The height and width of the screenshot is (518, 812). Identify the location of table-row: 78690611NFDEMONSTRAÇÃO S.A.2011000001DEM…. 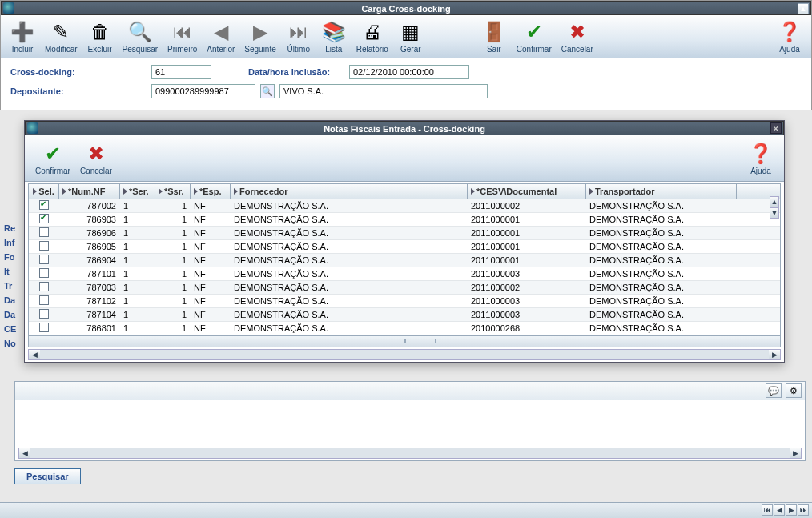
(404, 234).